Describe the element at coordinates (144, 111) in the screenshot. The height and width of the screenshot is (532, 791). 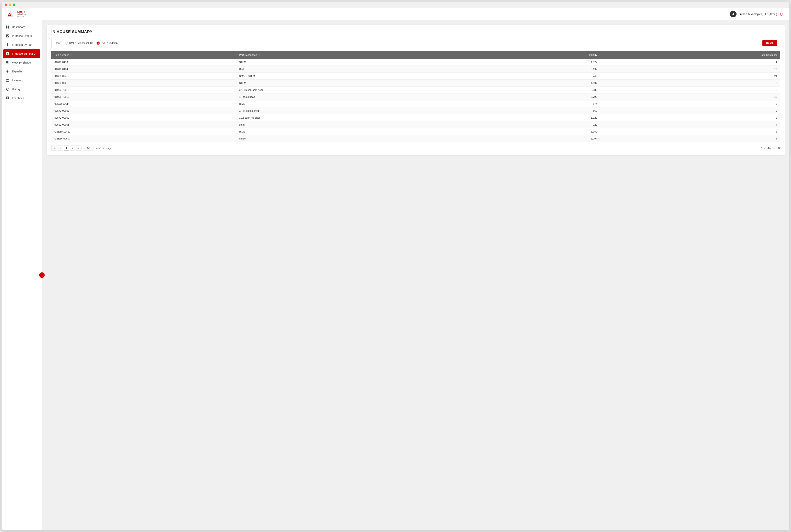
I see `cell-part-number: 60572-00007` at that location.